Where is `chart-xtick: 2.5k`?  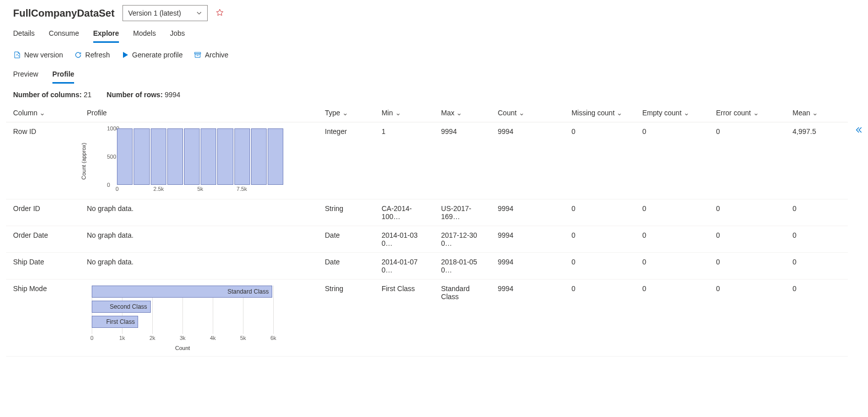
chart-xtick: 2.5k is located at coordinates (158, 189).